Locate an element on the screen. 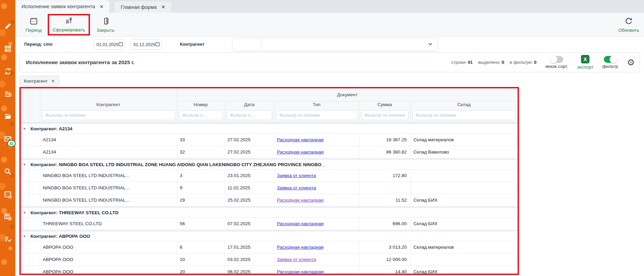 The width and height of the screenshot is (644, 276). sidebar-item-checklist is located at coordinates (8, 239).